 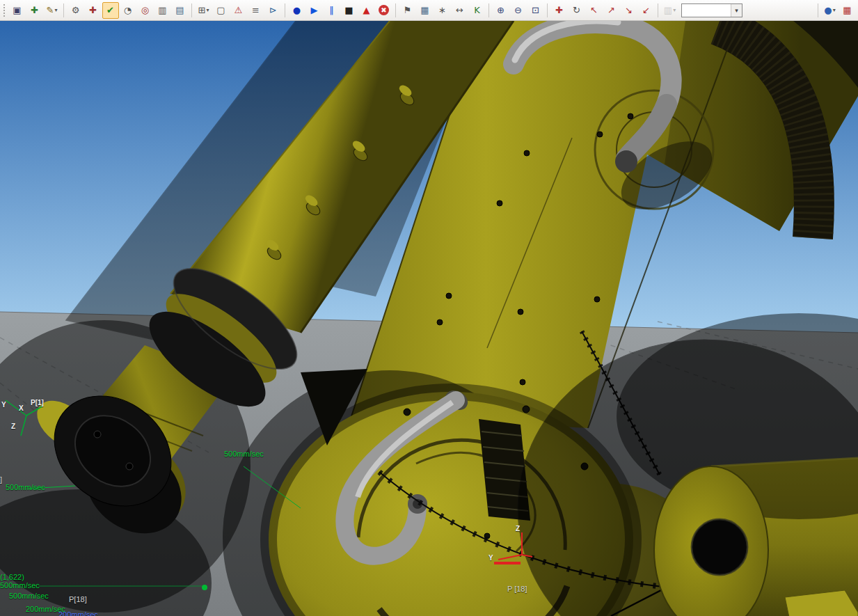 I want to click on rotate-view-button: ↻, so click(x=577, y=10).